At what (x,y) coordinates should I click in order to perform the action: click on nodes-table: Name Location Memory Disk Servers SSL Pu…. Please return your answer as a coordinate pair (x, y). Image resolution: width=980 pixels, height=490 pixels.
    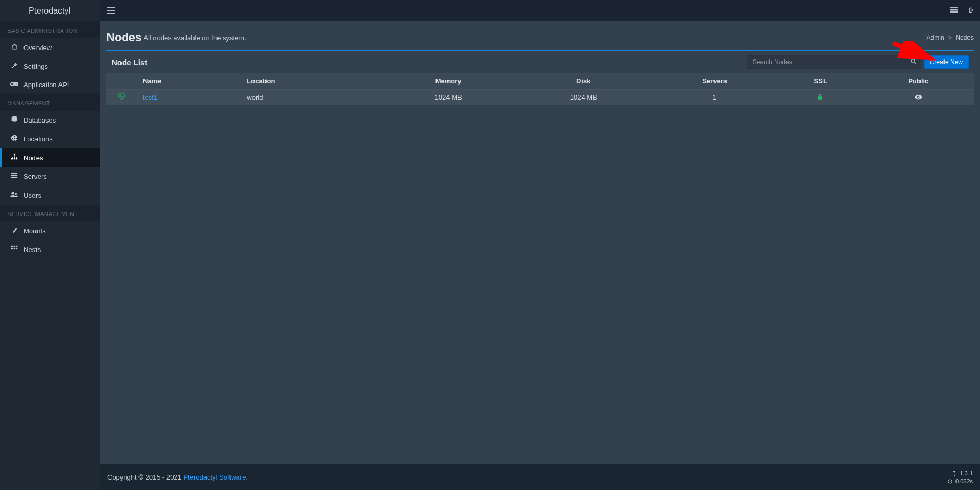
    Looking at the image, I should click on (540, 89).